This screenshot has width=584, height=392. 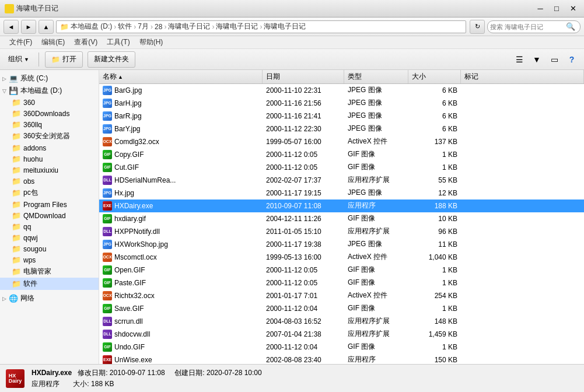 I want to click on refresh-button: ↻, so click(x=477, y=27).